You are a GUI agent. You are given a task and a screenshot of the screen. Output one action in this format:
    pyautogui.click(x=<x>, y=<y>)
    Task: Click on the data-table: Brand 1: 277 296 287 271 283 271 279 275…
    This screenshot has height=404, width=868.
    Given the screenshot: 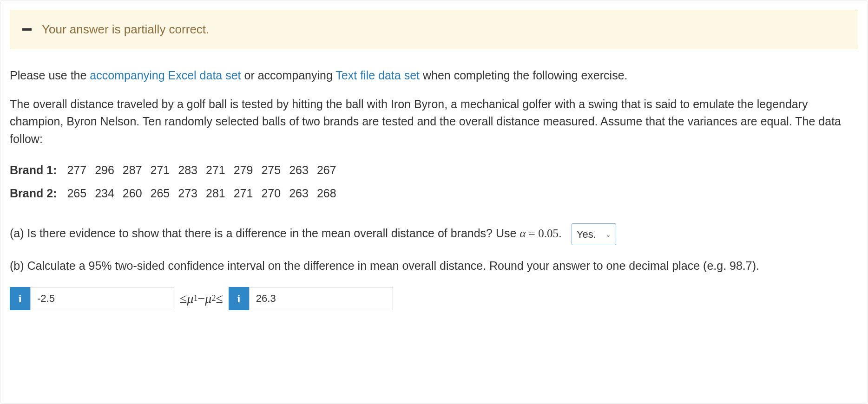 What is the action you would take?
    pyautogui.click(x=178, y=182)
    